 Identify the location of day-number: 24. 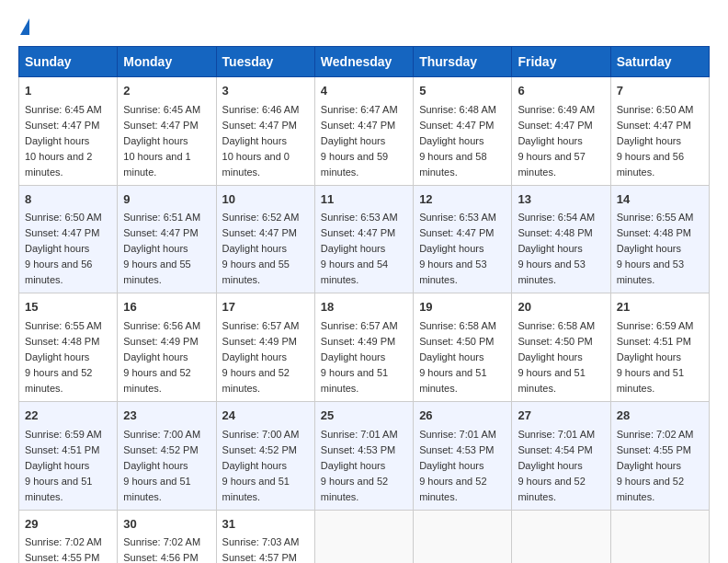
(266, 416).